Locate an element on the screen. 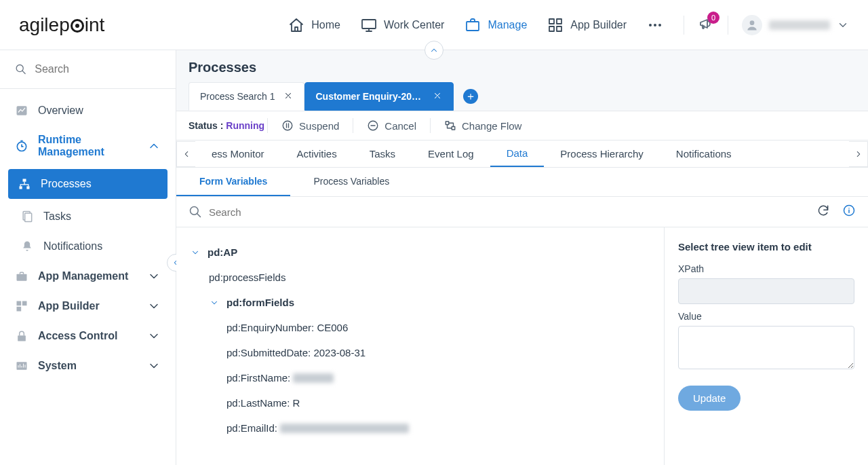 This screenshot has width=868, height=465. suspend-label: Suspend is located at coordinates (319, 126).